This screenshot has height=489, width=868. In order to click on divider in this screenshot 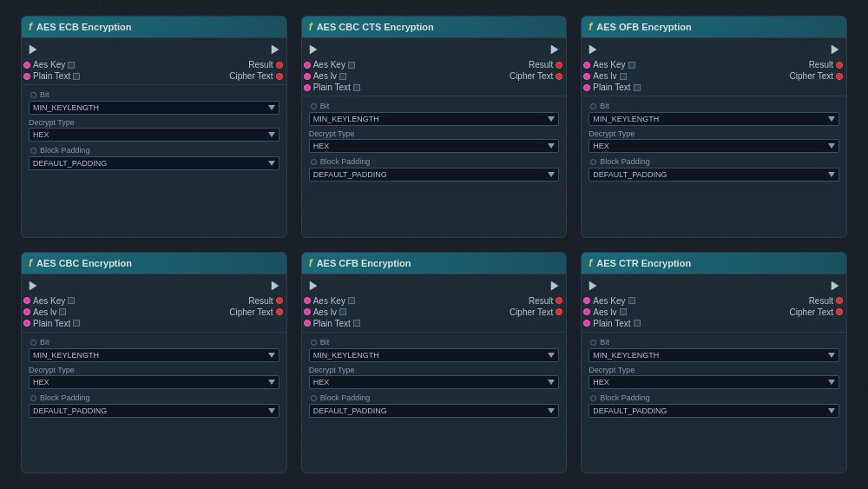, I will do `click(713, 96)`.